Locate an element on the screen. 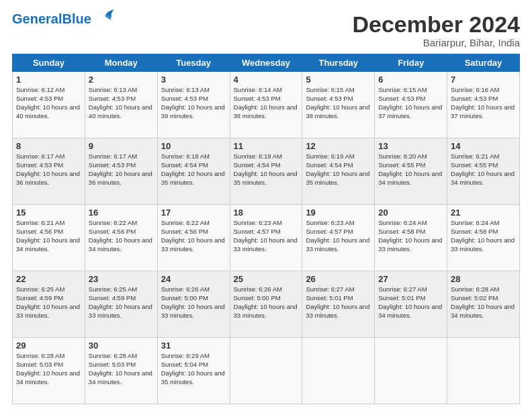 The height and width of the screenshot is (411, 532). col-thursday: Thursday is located at coordinates (339, 63).